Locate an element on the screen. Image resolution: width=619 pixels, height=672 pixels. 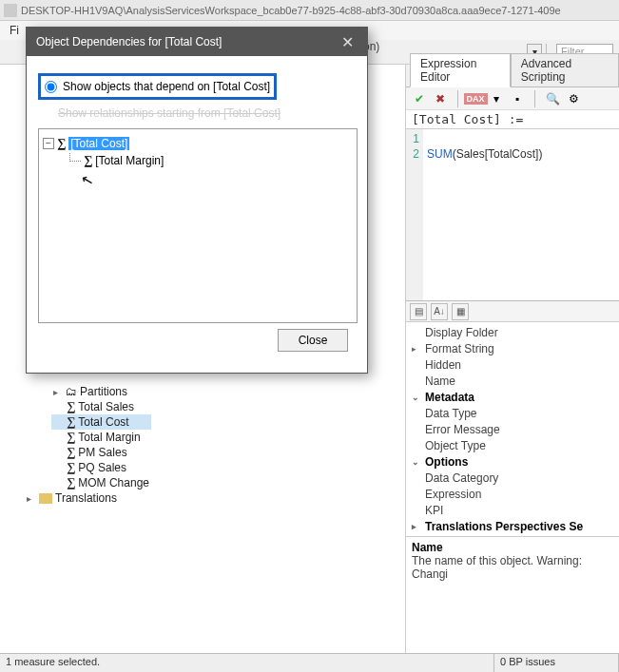
find-icon: 🔍 is located at coordinates (552, 99).